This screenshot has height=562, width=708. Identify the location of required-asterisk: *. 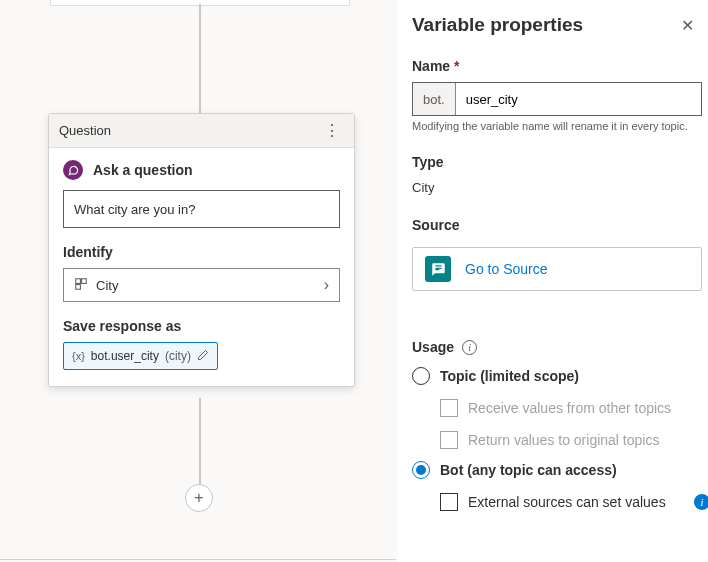
(456, 66).